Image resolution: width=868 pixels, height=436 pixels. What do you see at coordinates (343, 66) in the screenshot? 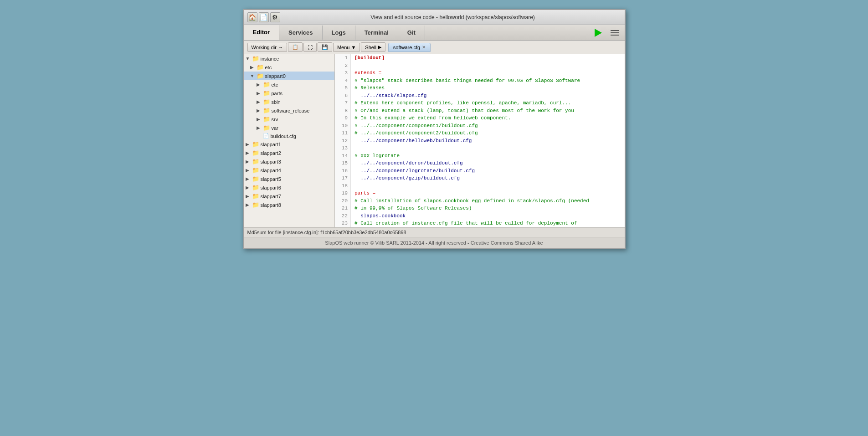
I see `line-number: 2` at bounding box center [343, 66].